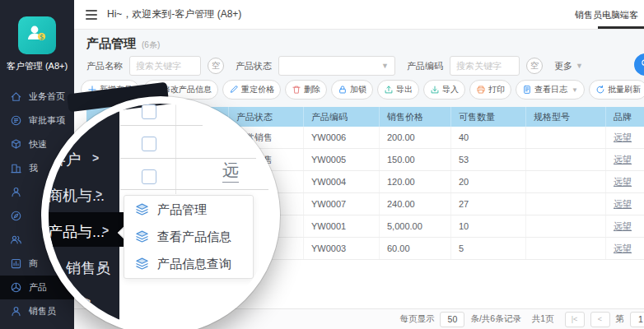 This screenshot has height=329, width=644. I want to click on magnified-item-label: 产品与..., so click(76, 232).